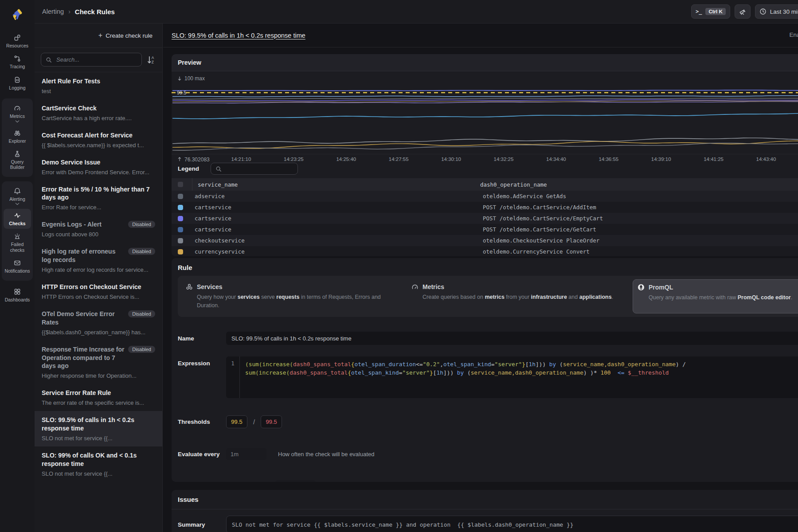 The height and width of the screenshot is (532, 798). I want to click on failed-threshold-input: 99.5, so click(271, 422).